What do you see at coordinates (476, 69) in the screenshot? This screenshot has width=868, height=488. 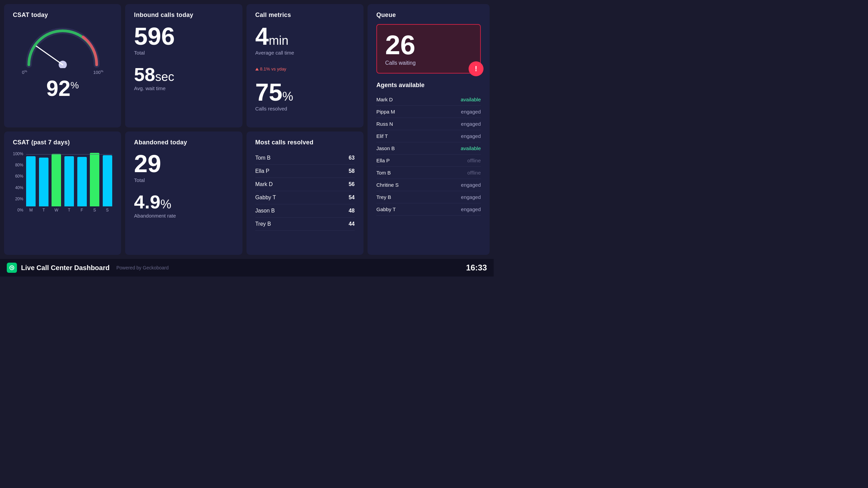 I see `alert-icon: !` at bounding box center [476, 69].